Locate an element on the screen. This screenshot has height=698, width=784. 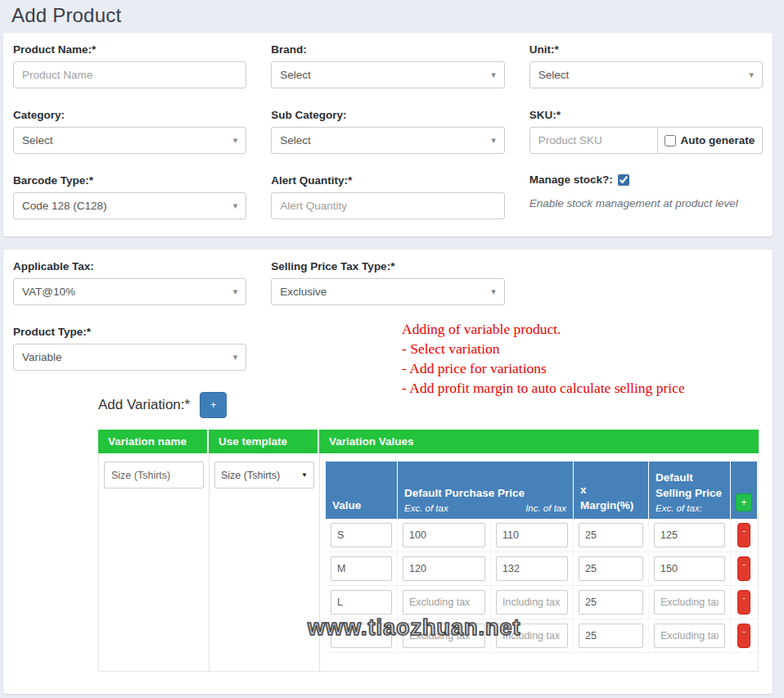
selling-price-input-cell is located at coordinates (690, 569).